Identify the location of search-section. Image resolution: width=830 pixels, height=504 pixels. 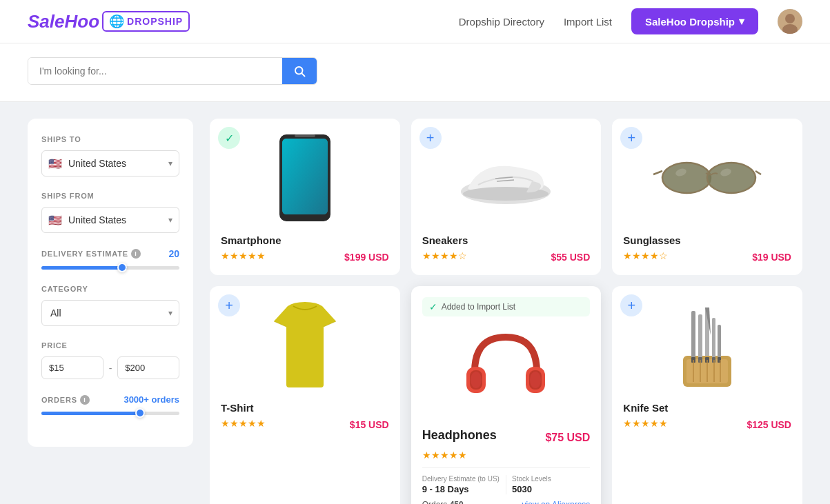
(415, 73).